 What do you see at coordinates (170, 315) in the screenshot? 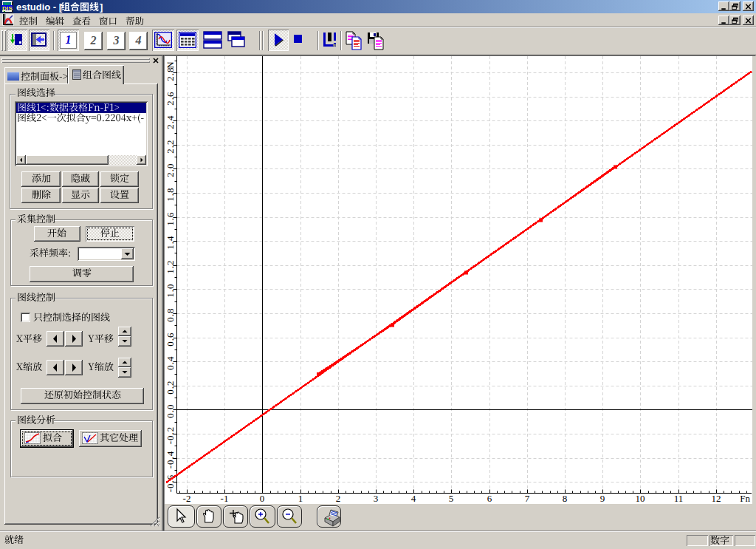
I see `svg-text: 0.8` at bounding box center [170, 315].